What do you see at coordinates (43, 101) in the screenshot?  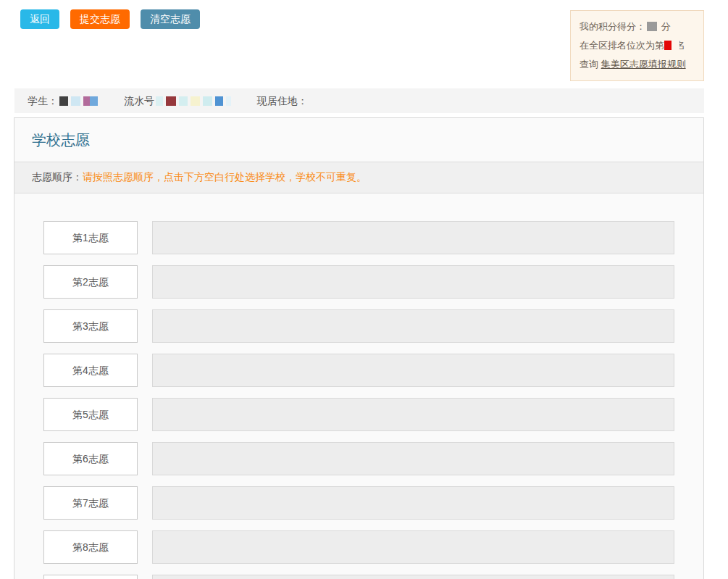 I see `student-label: 学生：` at bounding box center [43, 101].